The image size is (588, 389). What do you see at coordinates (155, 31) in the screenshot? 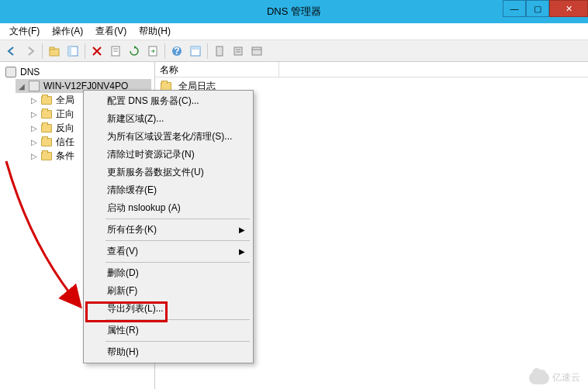
I see `menu-help: 帮助(H)` at bounding box center [155, 31].